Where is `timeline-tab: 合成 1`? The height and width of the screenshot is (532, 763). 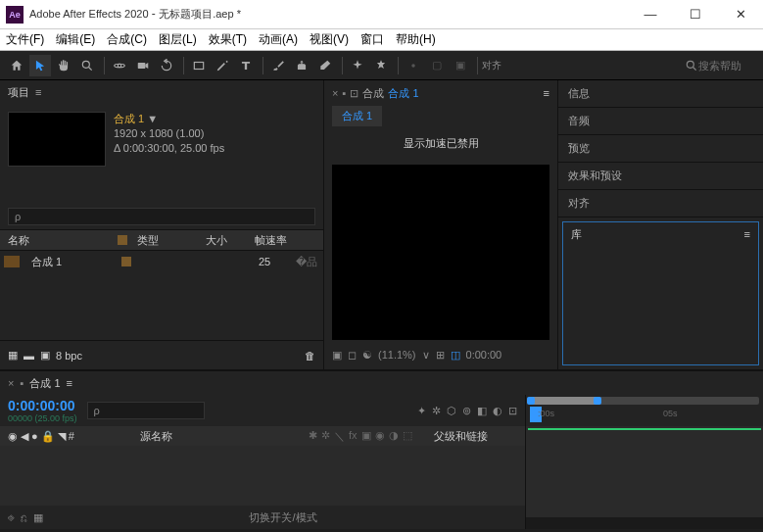
timeline-tab: 合成 1 is located at coordinates (45, 384).